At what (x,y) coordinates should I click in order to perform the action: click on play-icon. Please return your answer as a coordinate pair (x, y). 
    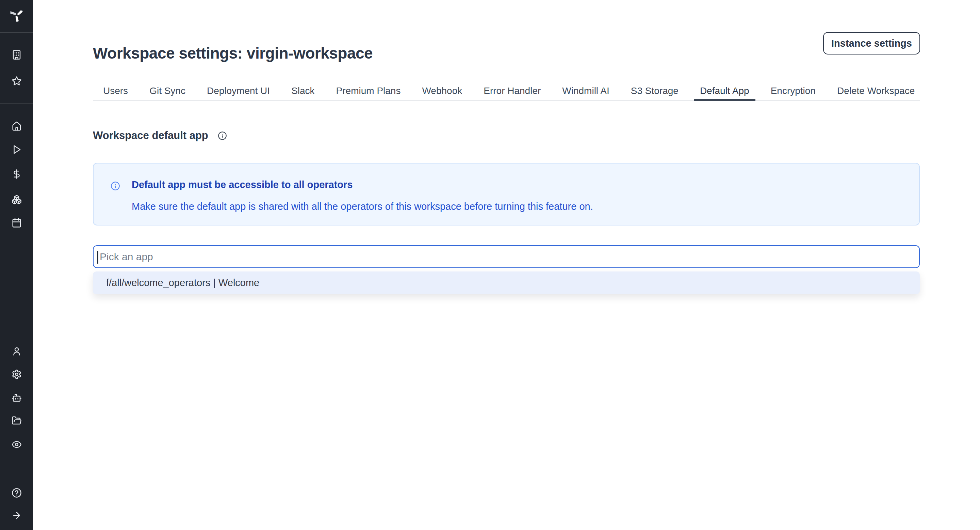
    Looking at the image, I should click on (17, 149).